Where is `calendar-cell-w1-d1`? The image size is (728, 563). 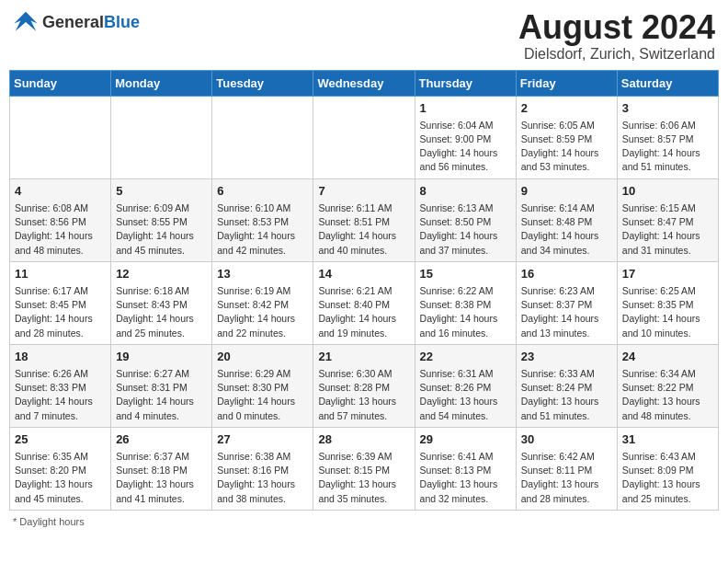 calendar-cell-w1-d1 is located at coordinates (61, 137).